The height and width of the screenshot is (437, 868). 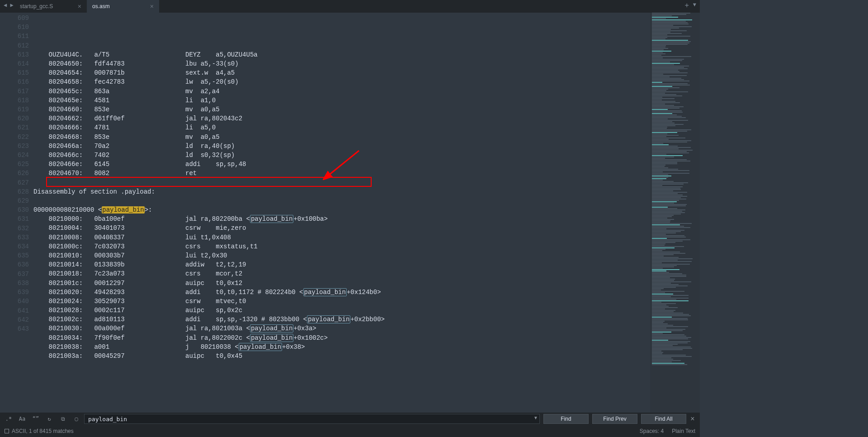 What do you see at coordinates (694, 5) in the screenshot?
I see `tab-menu-icon: ▼` at bounding box center [694, 5].